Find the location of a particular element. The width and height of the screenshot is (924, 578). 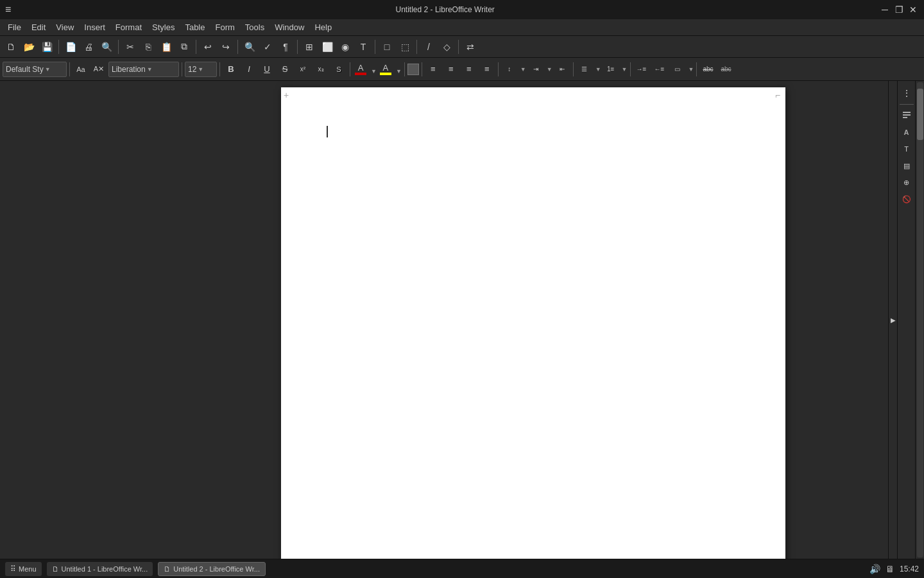

strikethrough-button: S is located at coordinates (285, 69).